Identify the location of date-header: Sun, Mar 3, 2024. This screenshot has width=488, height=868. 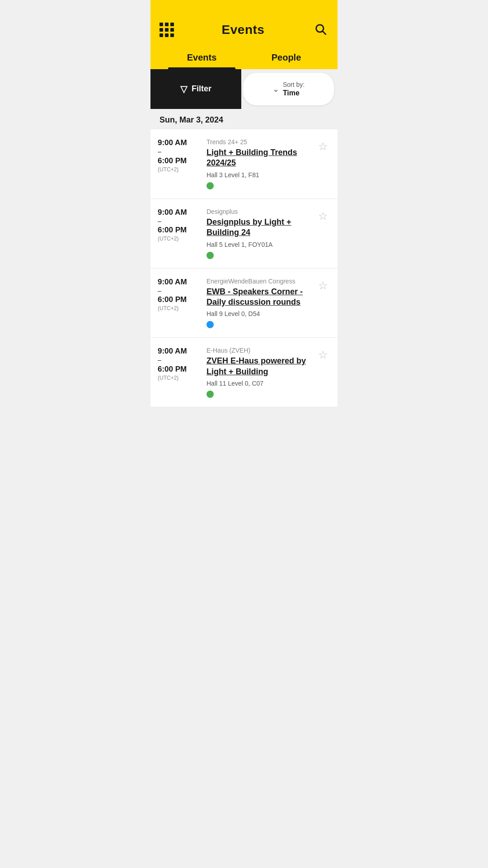
(244, 119).